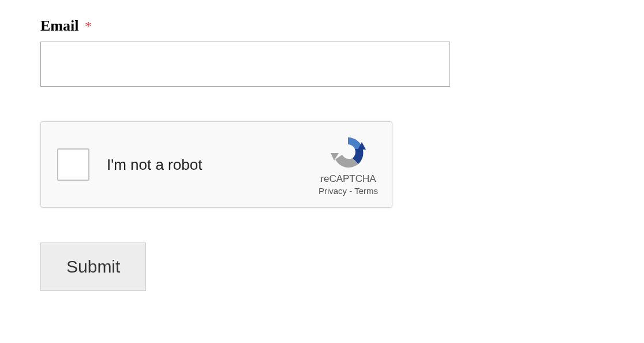 Image resolution: width=644 pixels, height=343 pixels. What do you see at coordinates (348, 179) in the screenshot?
I see `recaptcha-brand-text: reCAPTCHA` at bounding box center [348, 179].